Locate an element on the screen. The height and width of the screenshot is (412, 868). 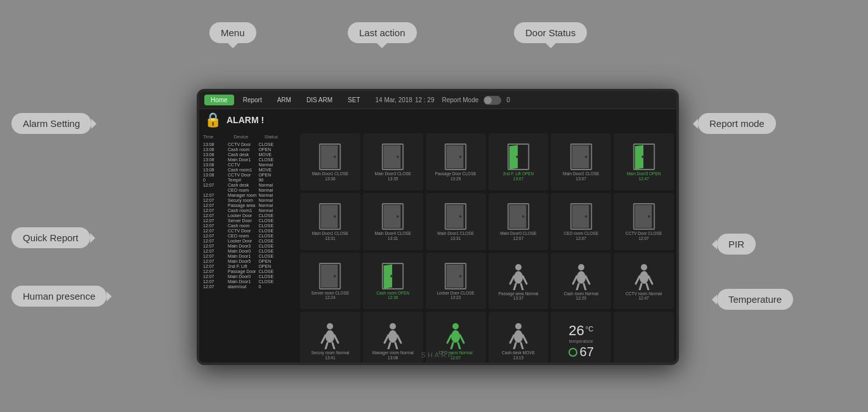
cell-label: Passage Door CLOSE13:29 is located at coordinates (456, 176).